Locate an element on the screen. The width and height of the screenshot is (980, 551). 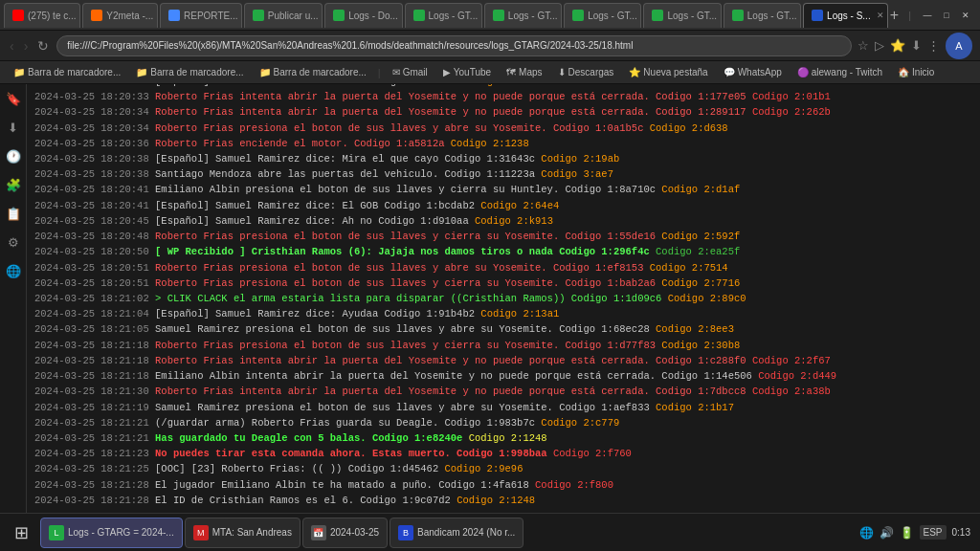
cast-icon: ▷ is located at coordinates (880, 46).